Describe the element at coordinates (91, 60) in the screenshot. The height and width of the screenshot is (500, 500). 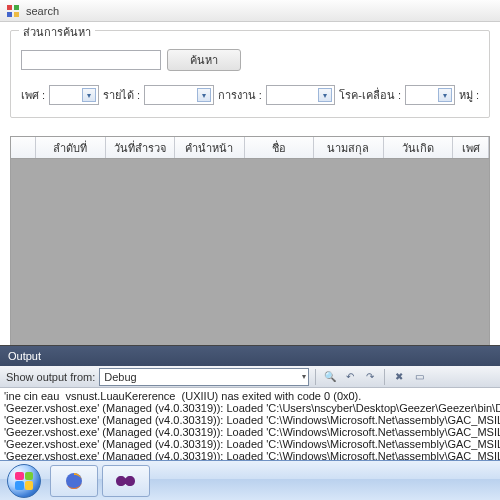
I see `search-input` at that location.